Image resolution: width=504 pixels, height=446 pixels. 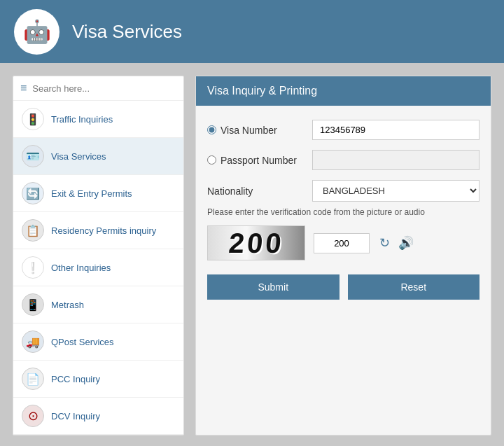 I want to click on sidebar-label-traffic: Traffic Inquiries, so click(x=82, y=119).